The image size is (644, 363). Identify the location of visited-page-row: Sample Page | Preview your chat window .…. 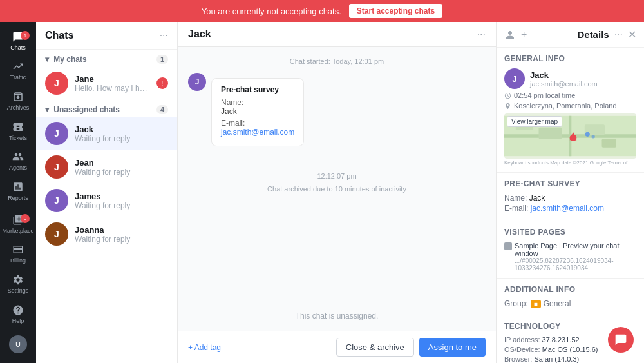
(571, 257).